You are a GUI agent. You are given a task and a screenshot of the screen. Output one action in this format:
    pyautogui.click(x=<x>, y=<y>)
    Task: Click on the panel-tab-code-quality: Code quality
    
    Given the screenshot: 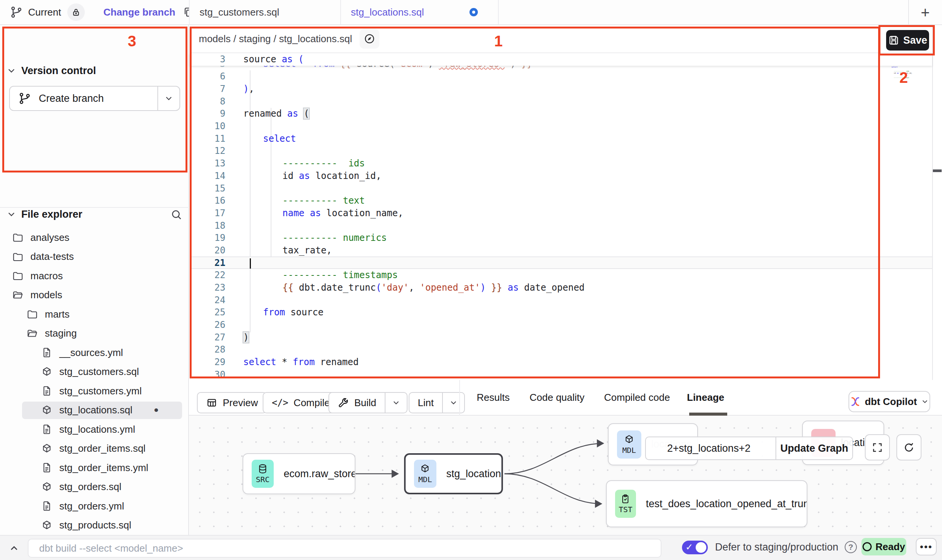 What is the action you would take?
    pyautogui.click(x=557, y=397)
    